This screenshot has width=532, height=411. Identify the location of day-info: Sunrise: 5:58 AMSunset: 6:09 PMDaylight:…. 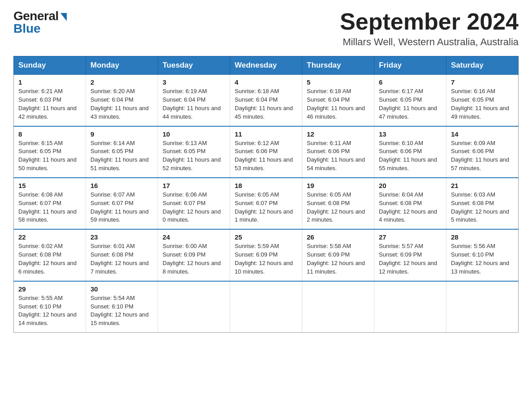
(338, 259).